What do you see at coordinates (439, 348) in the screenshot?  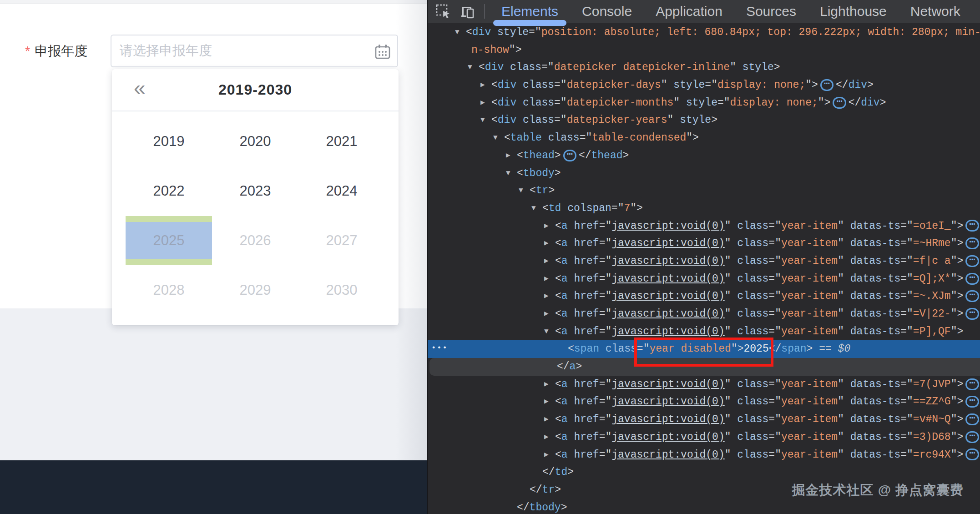 I see `selected-node-menu-dots: •••` at bounding box center [439, 348].